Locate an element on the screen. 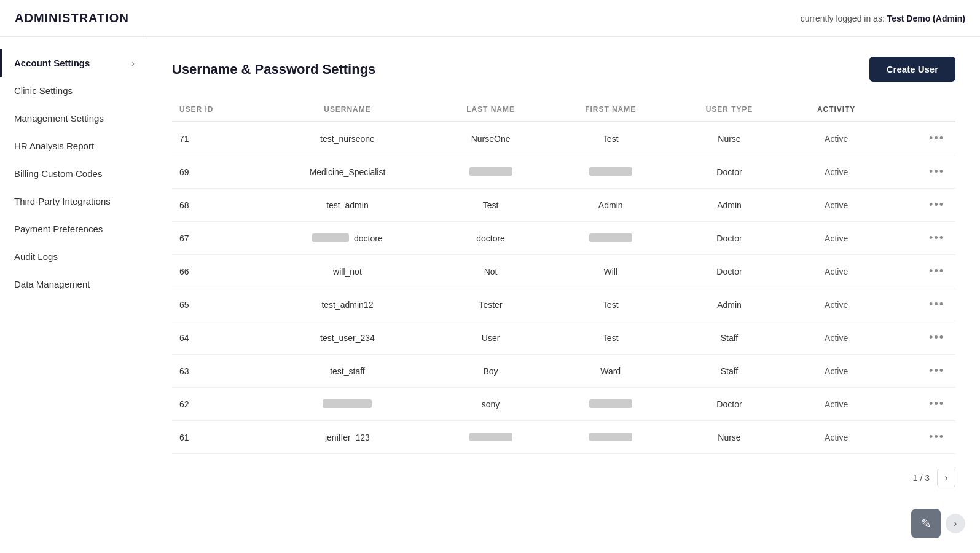 This screenshot has width=980, height=553. cell-username: will_not is located at coordinates (348, 272).